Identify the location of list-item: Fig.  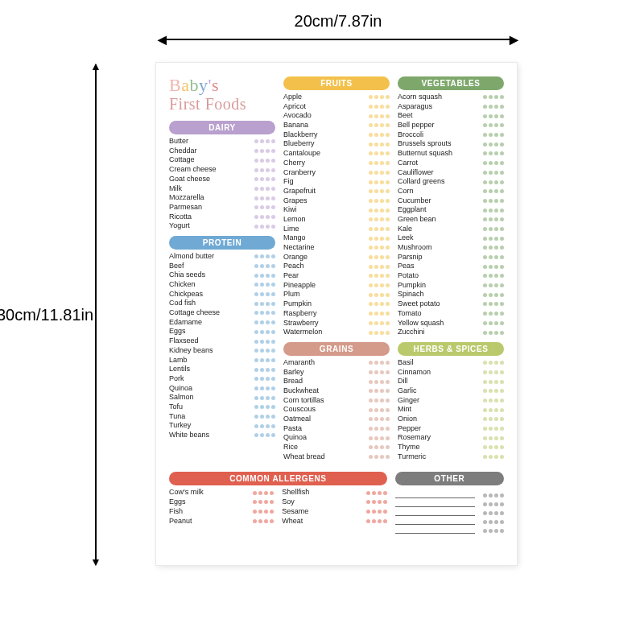
(336, 182).